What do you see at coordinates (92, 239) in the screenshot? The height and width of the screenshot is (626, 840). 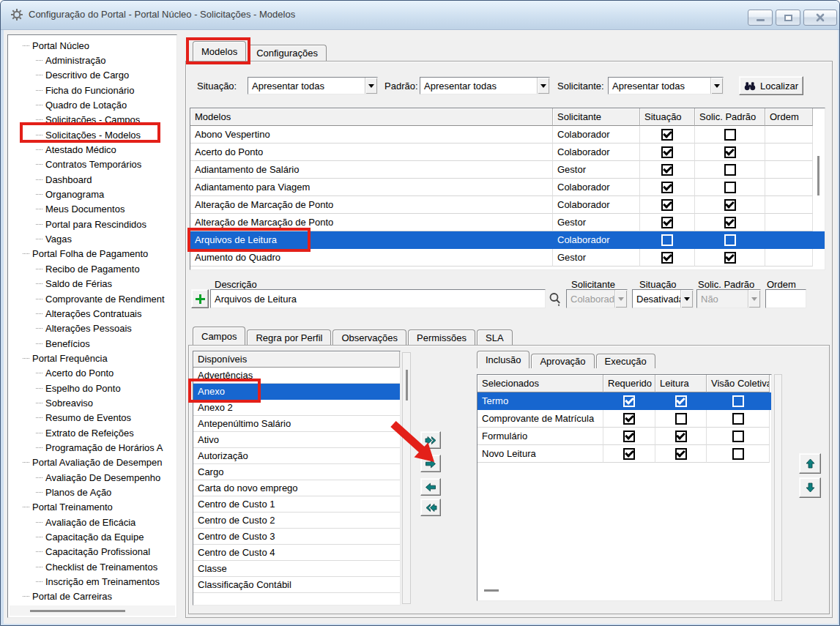 I see `tree-item: Vagas` at bounding box center [92, 239].